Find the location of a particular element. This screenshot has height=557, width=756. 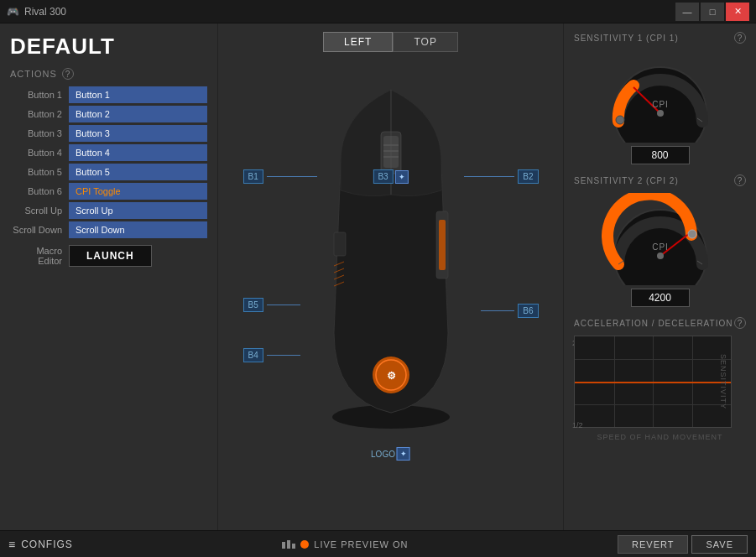

sensitivity2-gauge: CPI is located at coordinates (660, 239).